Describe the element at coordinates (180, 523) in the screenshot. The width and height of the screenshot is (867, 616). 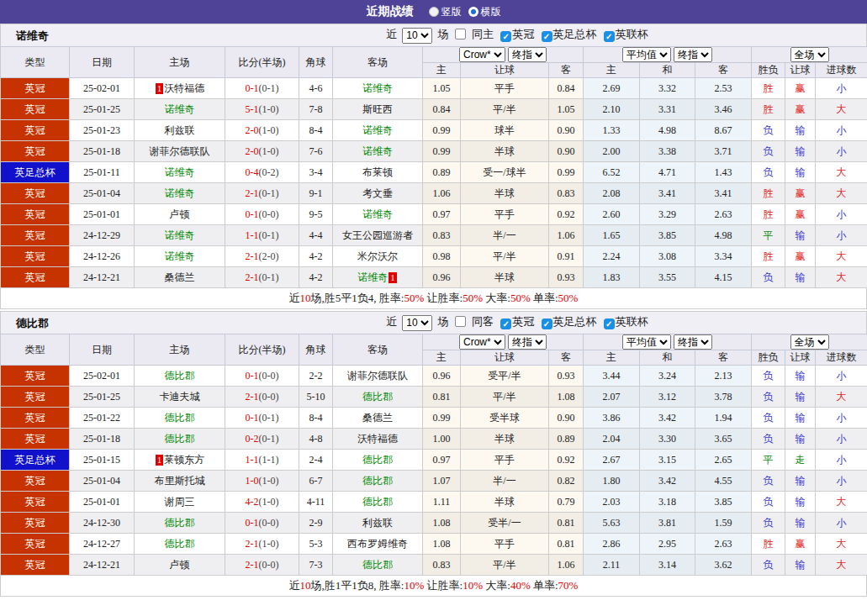
I see `home-team-cell: 德比郡` at that location.